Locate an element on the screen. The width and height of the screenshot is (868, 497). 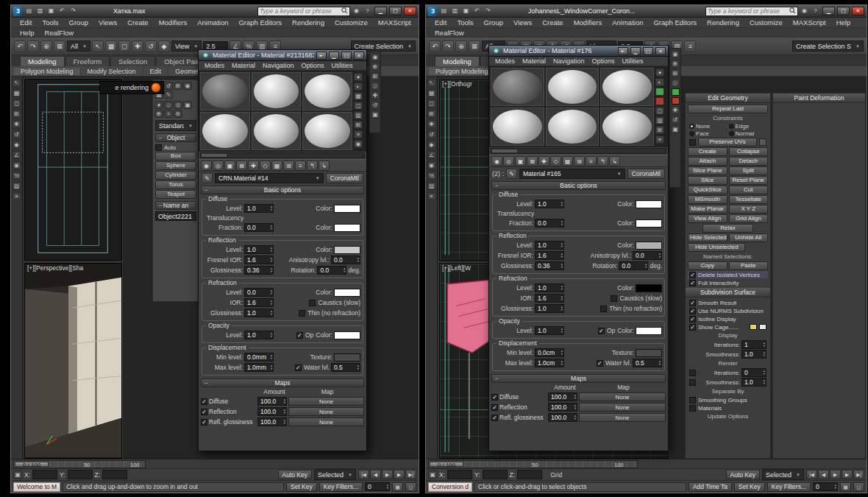
percent-snap-icon: % is located at coordinates (432, 175).